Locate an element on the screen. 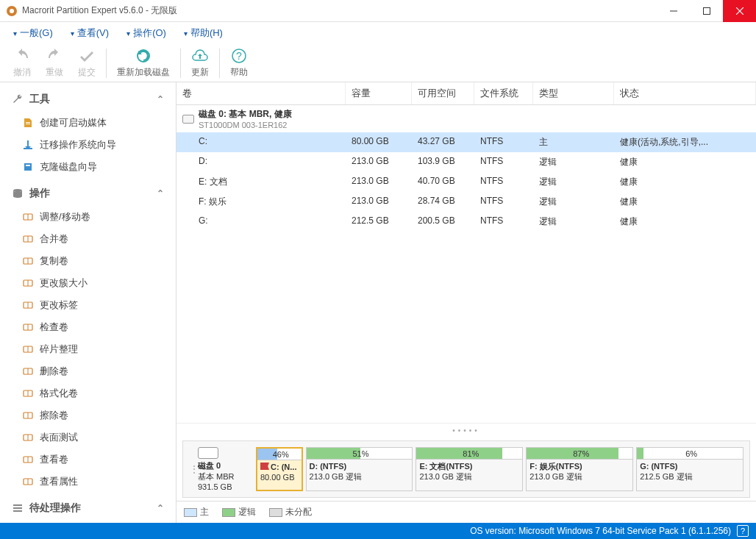  sidebar-op-item: 合并卷 is located at coordinates (88, 239).